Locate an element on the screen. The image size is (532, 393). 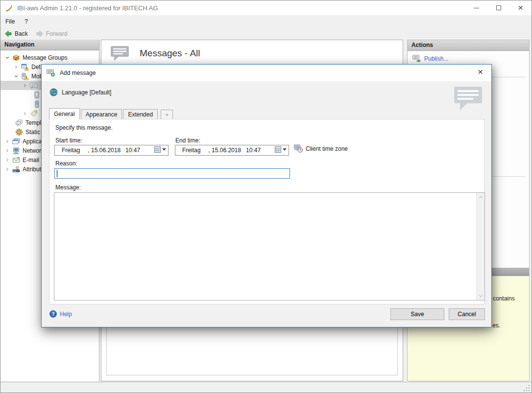
messages-header-icon is located at coordinates (120, 53).